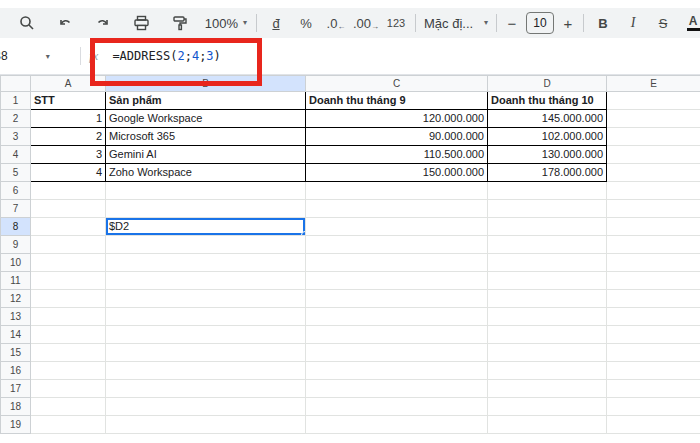 This screenshot has width=700, height=443. I want to click on row-header-14: 14, so click(16, 335).